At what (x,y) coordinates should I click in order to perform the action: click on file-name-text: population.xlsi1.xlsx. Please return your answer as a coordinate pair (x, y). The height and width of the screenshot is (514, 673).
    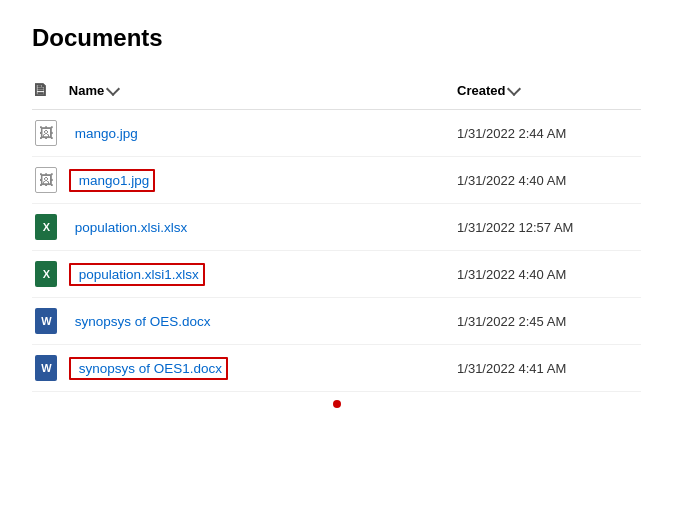
    Looking at the image, I should click on (139, 274).